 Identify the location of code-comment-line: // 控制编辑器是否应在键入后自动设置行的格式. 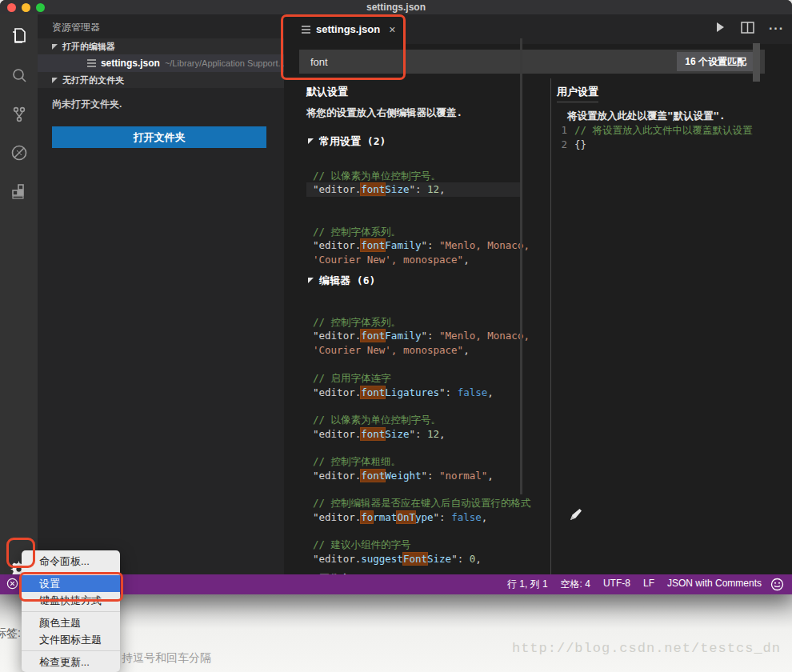
(432, 503).